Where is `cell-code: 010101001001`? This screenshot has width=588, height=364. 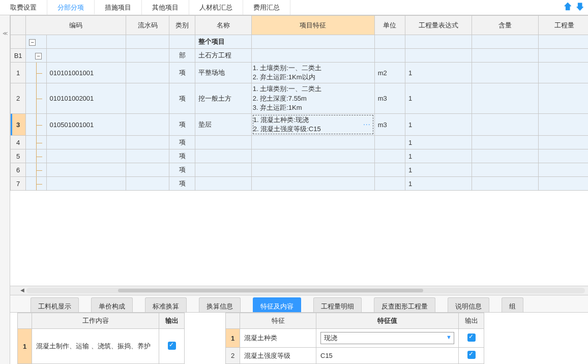
cell-code: 010101001001 is located at coordinates (86, 73).